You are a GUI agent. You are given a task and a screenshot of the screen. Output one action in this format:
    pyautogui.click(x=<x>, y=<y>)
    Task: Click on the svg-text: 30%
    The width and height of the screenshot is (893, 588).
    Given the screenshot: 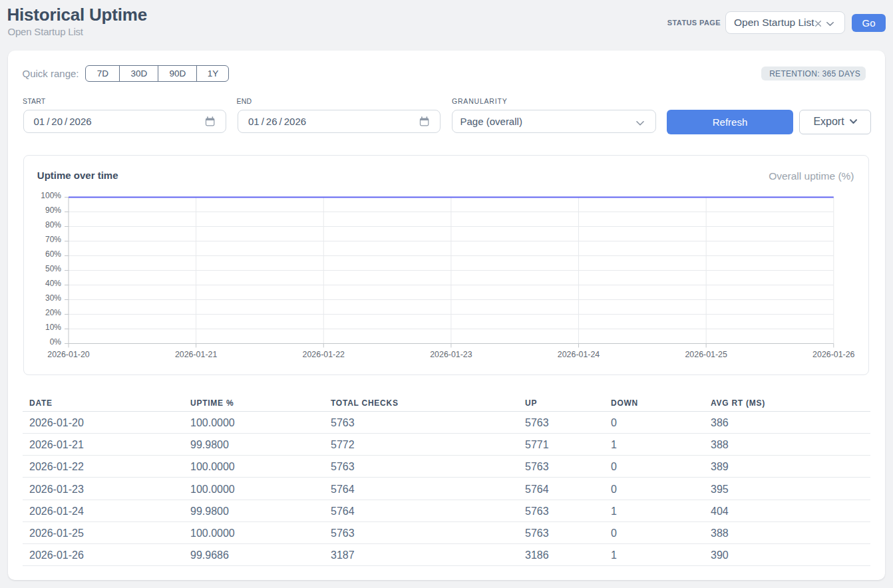 What is the action you would take?
    pyautogui.click(x=53, y=297)
    